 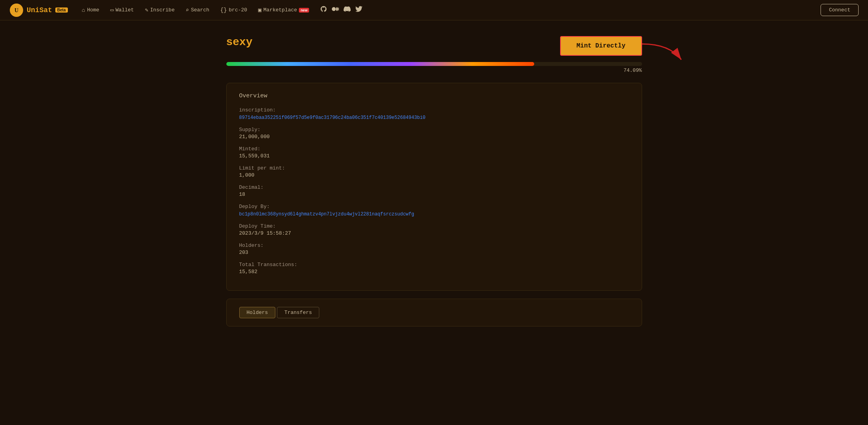 I want to click on connect-button: Connect, so click(x=839, y=10).